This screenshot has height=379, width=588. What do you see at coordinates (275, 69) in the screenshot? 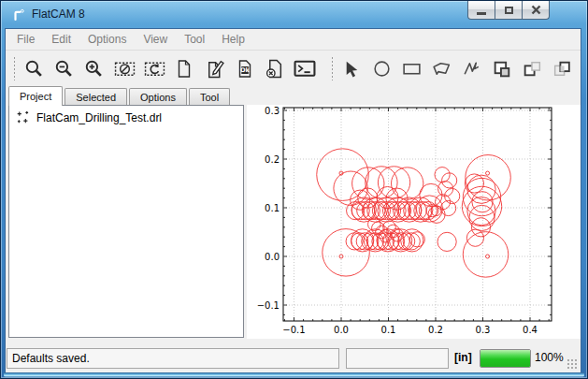
I see `delete-object-icon` at bounding box center [275, 69].